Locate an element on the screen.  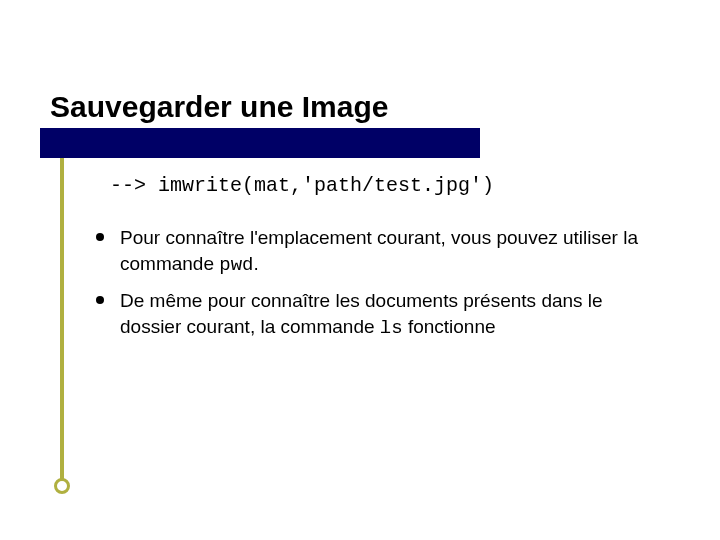
list-item: Pour connaître l'emplacement courant, vo… is located at coordinates (375, 252).